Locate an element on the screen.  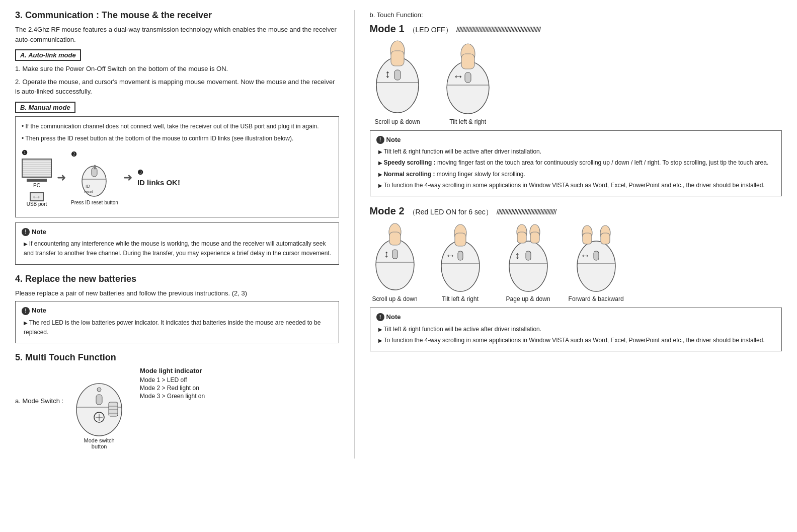
mode2-forward-label: Forward & backward is located at coordinates (596, 299).